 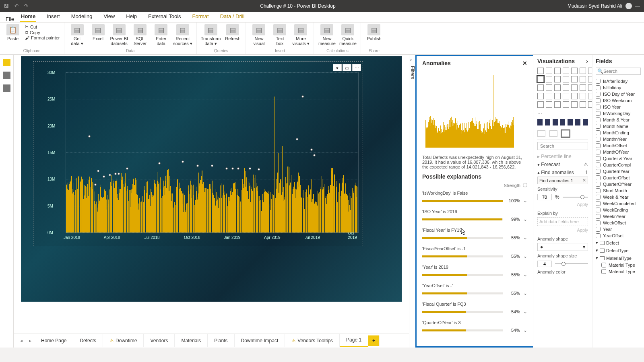 What do you see at coordinates (615, 81) in the screenshot?
I see `field-name: IsAfterToday` at bounding box center [615, 81].